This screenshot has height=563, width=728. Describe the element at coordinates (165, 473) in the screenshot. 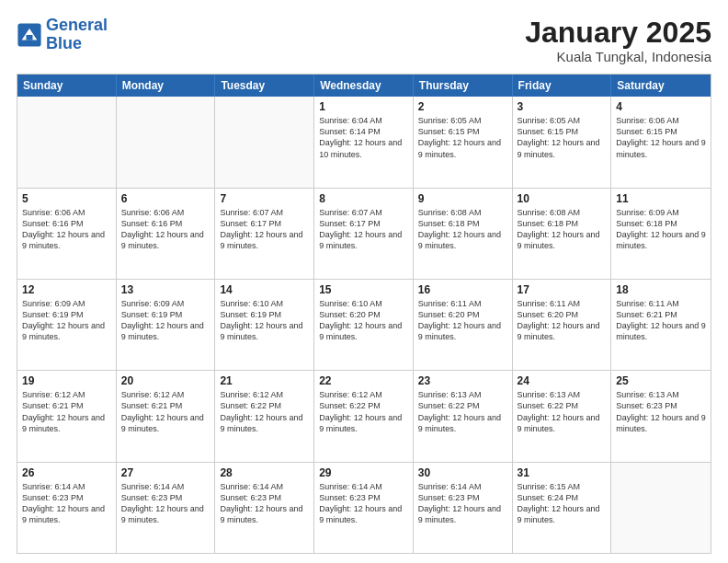

I see `day-number: 27` at that location.